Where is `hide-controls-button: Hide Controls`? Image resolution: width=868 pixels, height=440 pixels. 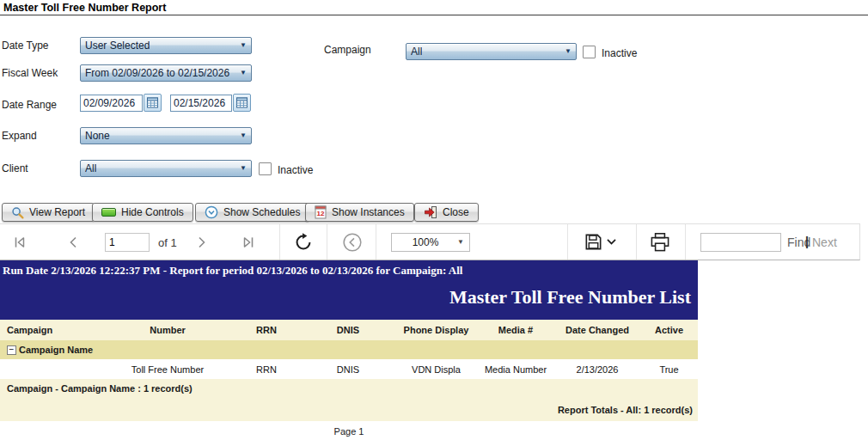 hide-controls-button: Hide Controls is located at coordinates (143, 212).